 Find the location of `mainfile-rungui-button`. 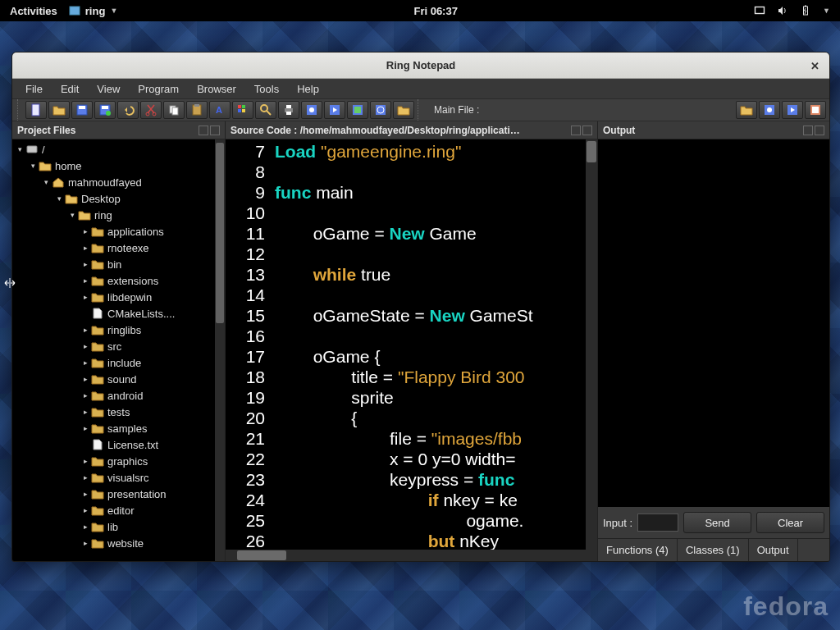

mainfile-rungui-button is located at coordinates (815, 110).